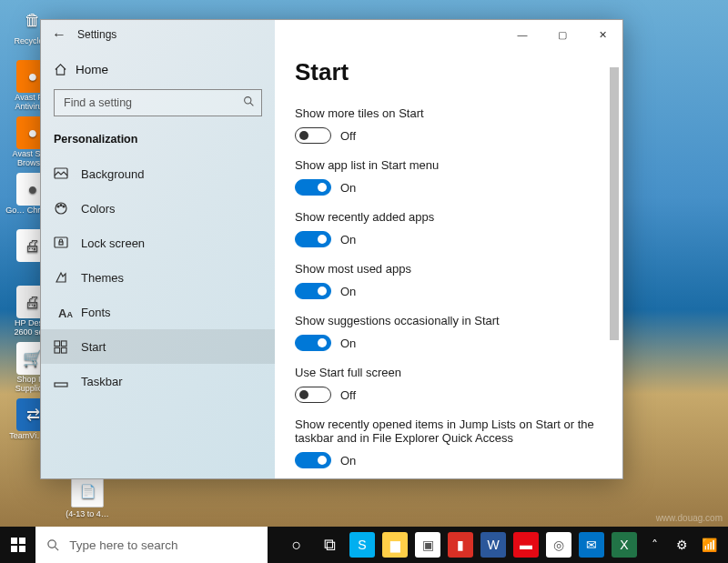 The width and height of the screenshot is (728, 563). What do you see at coordinates (92, 69) in the screenshot?
I see `home-label: Home` at bounding box center [92, 69].